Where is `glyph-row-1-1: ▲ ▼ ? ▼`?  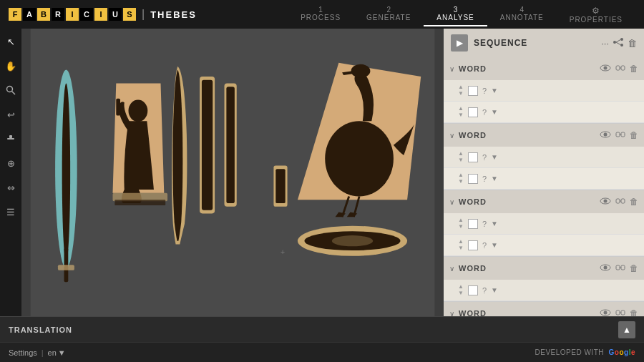 glyph-row-1-1: ▲ ▼ ? ▼ is located at coordinates (544, 91).